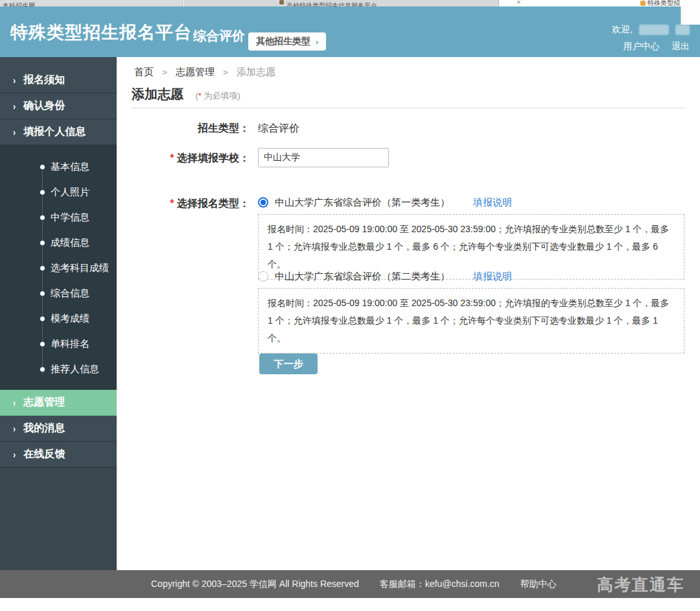 The image size is (700, 611). I want to click on sidebar-bottom-section: › 志愿管理 › 我的消息 › 在线反馈, so click(58, 429).